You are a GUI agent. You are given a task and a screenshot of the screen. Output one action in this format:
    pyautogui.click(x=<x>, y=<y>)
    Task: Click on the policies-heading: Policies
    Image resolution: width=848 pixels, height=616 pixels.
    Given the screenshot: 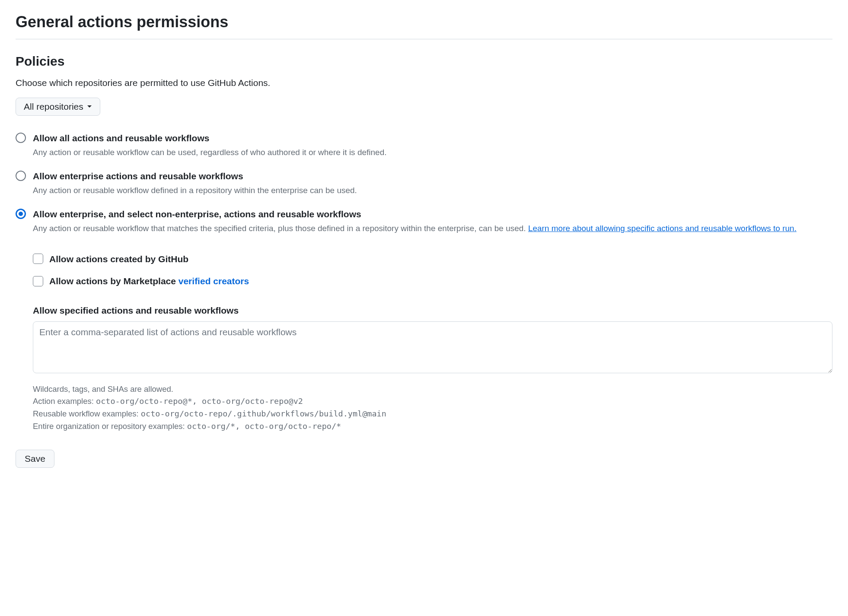 What is the action you would take?
    pyautogui.click(x=424, y=61)
    